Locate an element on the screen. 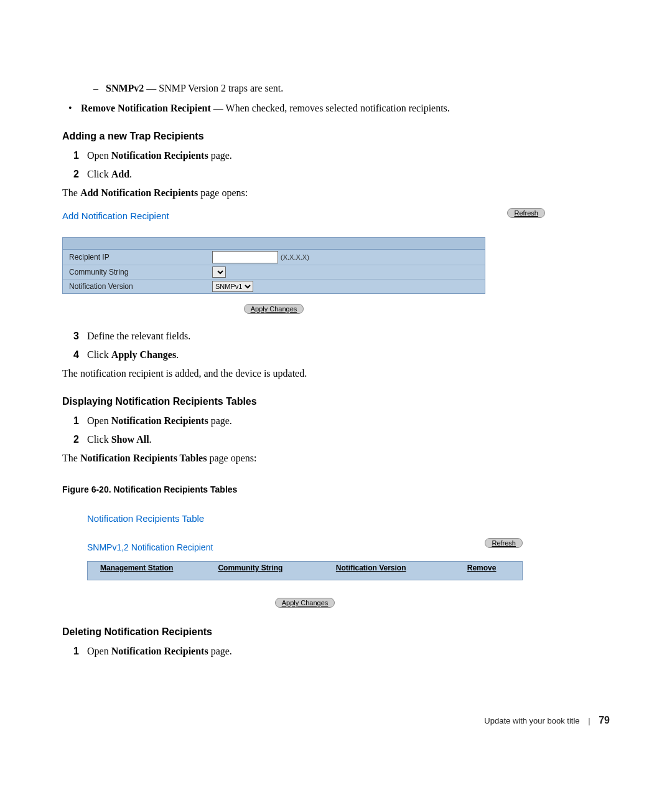 This screenshot has height=807, width=672. stepC1: 1Open Notification Recipients page. is located at coordinates (336, 651).